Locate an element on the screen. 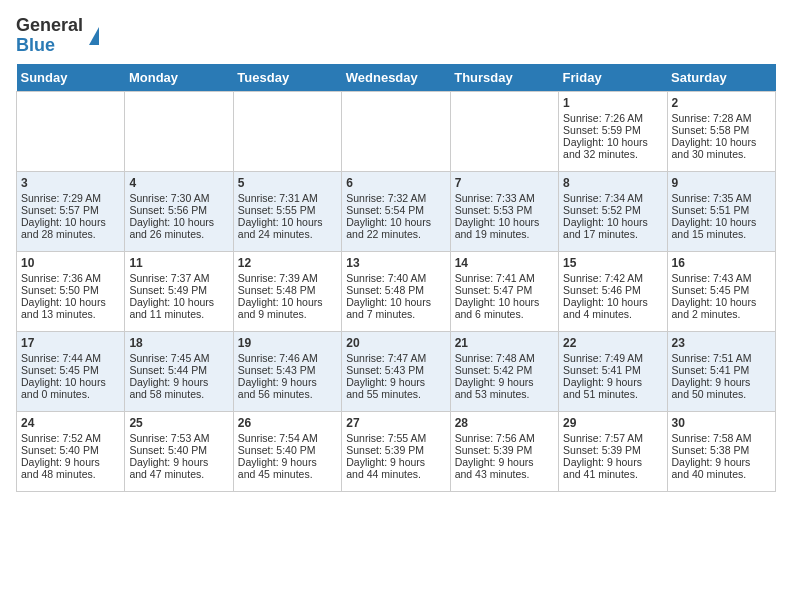 This screenshot has height=612, width=792. day-info: Sunrise: 7:39 AM Sunset: 5:48 PM Dayligh… is located at coordinates (280, 296).